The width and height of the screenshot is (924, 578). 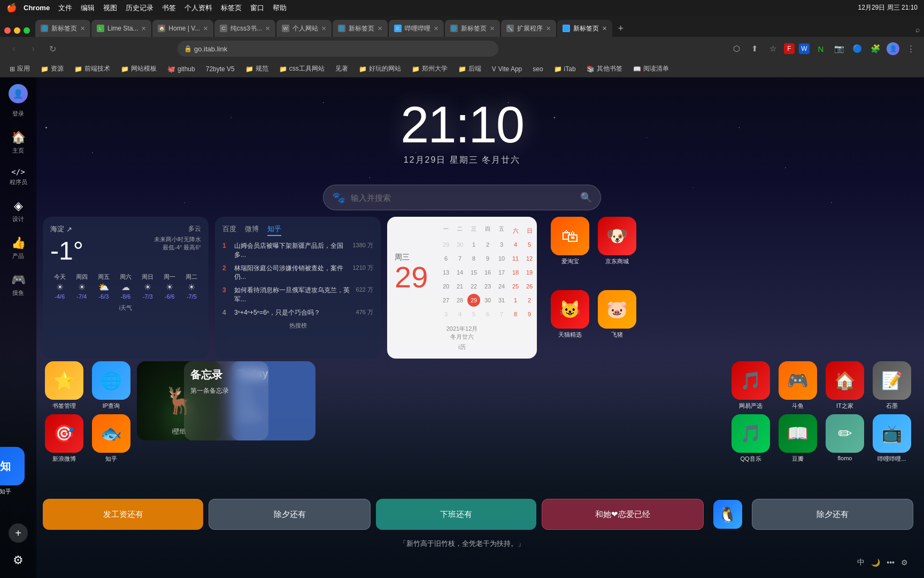 What do you see at coordinates (918, 29) in the screenshot?
I see `tab-search-icon: ⌕` at bounding box center [918, 29].